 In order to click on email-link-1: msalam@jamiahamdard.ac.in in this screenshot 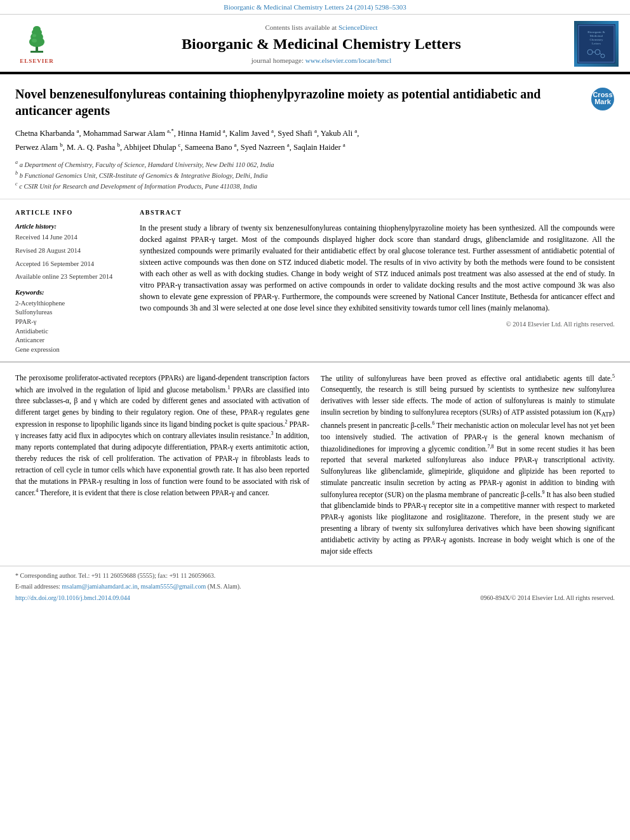, I will do `click(99, 587)`.